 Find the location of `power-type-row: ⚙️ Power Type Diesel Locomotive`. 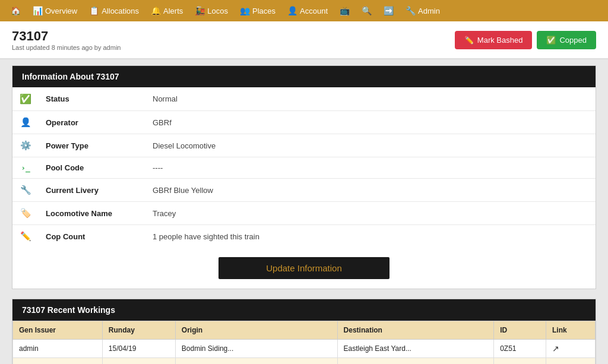

power-type-row: ⚙️ Power Type Diesel Locomotive is located at coordinates (304, 146).